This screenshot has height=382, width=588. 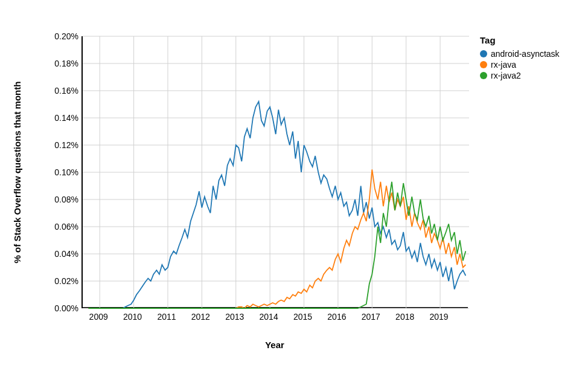 What do you see at coordinates (60, 36) in the screenshot?
I see `y-tick-label: 0.20%` at bounding box center [60, 36].